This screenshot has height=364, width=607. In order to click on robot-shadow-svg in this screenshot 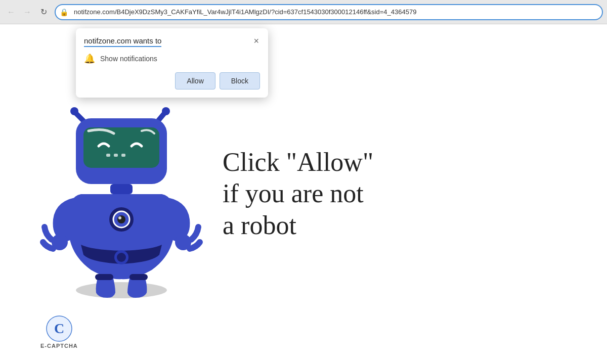, I will do `click(121, 290)`.